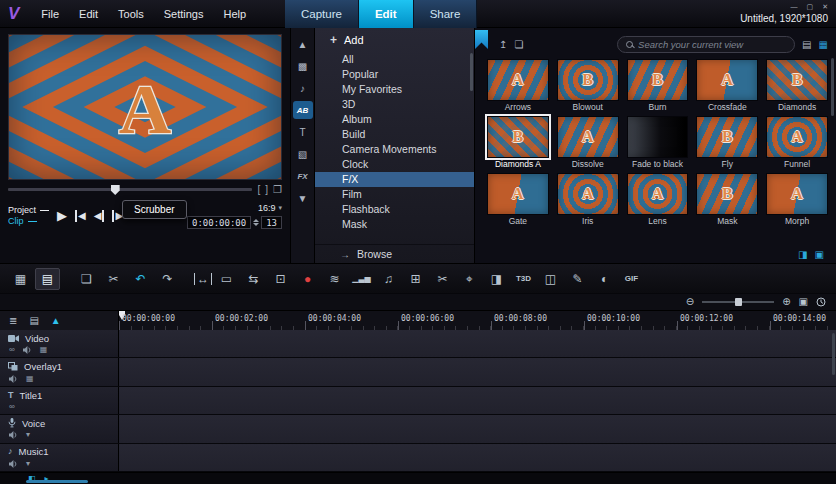 The image size is (836, 484). I want to click on transition-item-gate: AGate, so click(518, 200).